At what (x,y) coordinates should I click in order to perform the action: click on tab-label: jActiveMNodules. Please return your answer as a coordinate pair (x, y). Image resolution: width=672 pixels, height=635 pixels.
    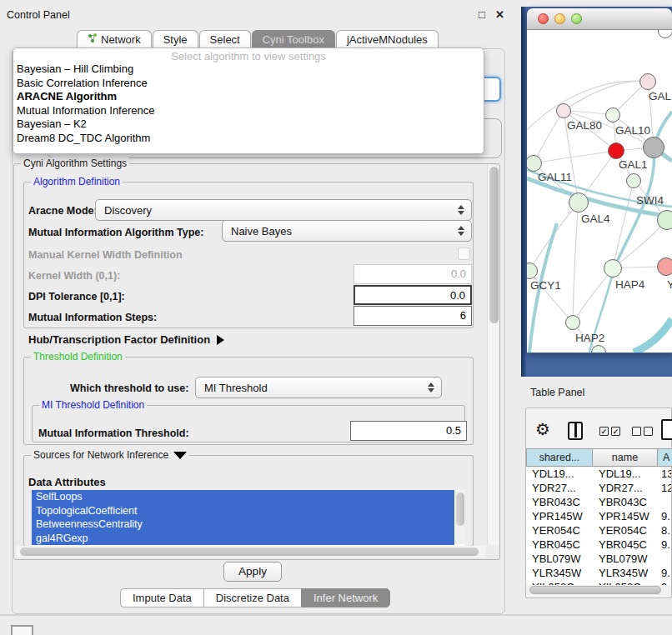
    Looking at the image, I should click on (387, 40).